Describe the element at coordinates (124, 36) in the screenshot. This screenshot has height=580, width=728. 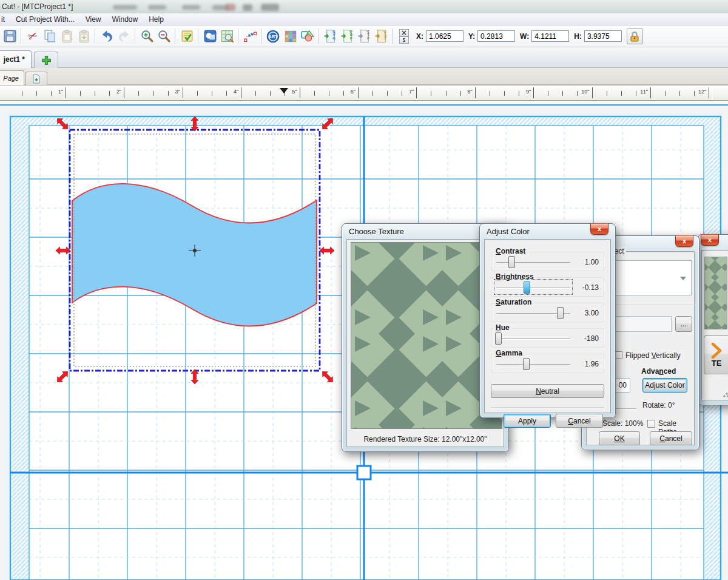
I see `redo-icon` at that location.